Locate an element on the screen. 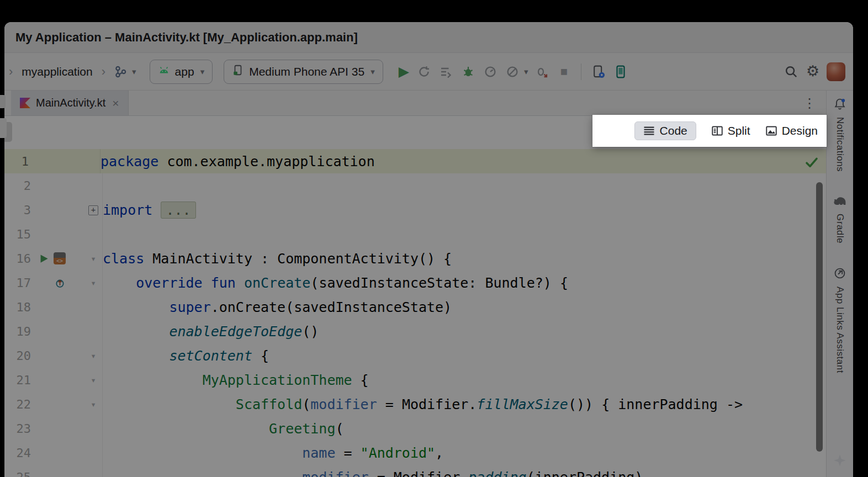 This screenshot has width=868, height=477. stop-button: ■ is located at coordinates (564, 72).